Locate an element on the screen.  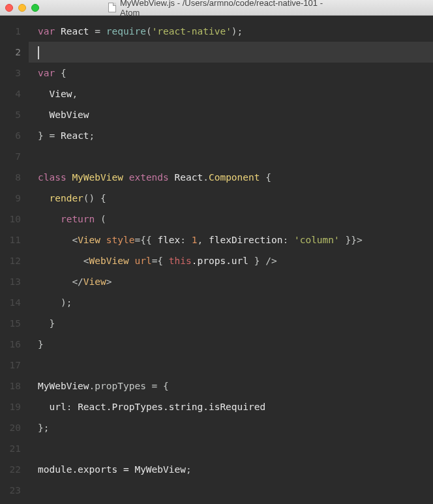
cursor-icon is located at coordinates (38, 53).